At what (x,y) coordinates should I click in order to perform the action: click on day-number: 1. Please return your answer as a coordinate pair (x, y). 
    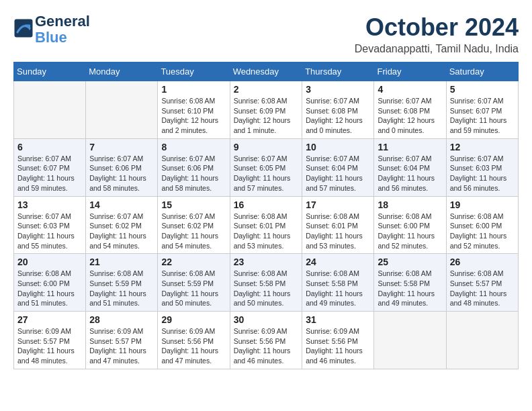
    Looking at the image, I should click on (193, 89).